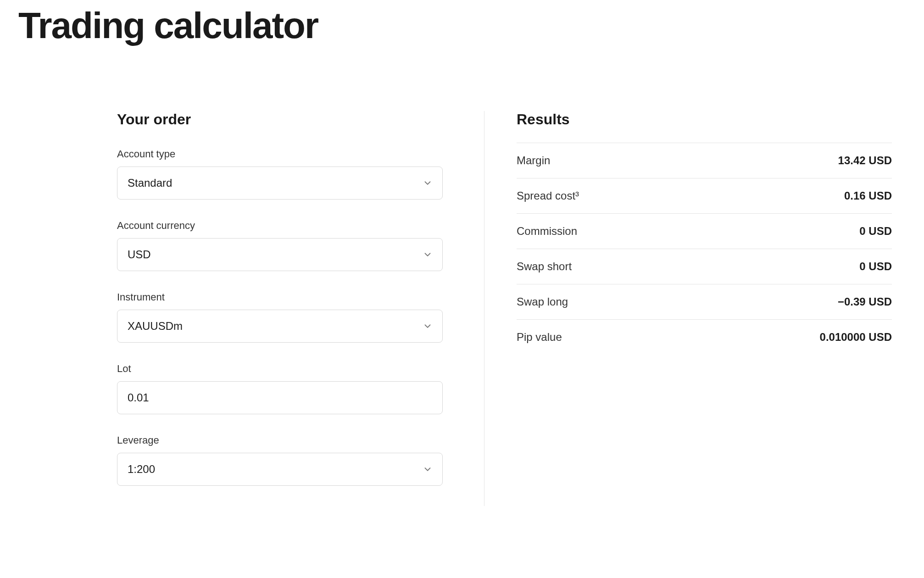 The image size is (924, 578). What do you see at coordinates (544, 267) in the screenshot?
I see `result-label: Swap short` at bounding box center [544, 267].